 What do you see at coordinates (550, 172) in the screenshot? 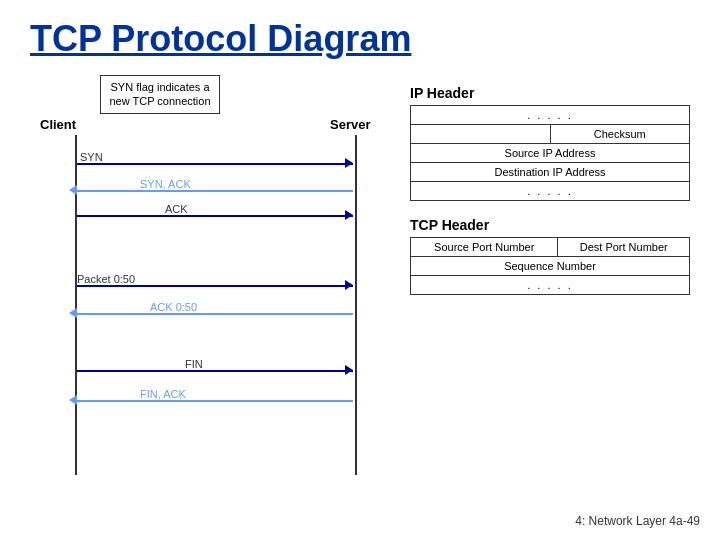
I see `table-row: Destination IP Address` at bounding box center [550, 172].